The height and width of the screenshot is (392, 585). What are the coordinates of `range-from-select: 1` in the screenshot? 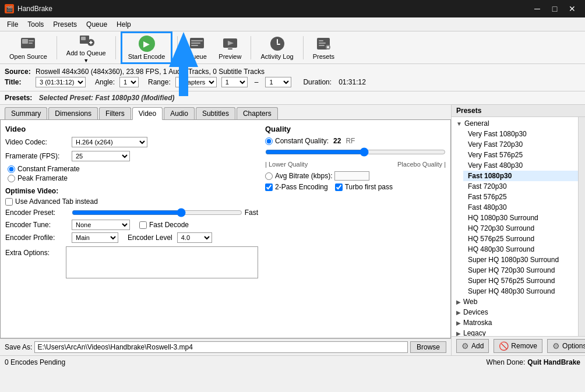 It's located at (234, 82).